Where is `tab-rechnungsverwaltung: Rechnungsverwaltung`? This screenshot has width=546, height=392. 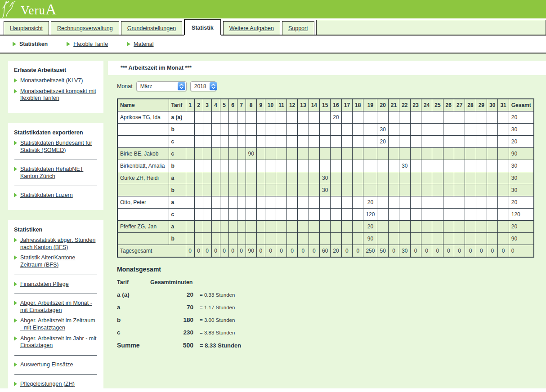 tab-rechnungsverwaltung: Rechnungsverwaltung is located at coordinates (85, 28).